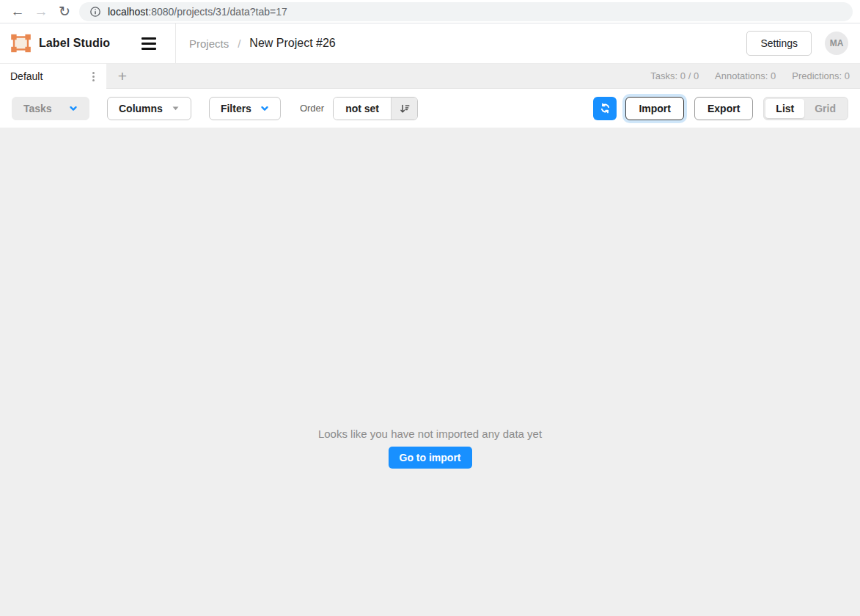 This screenshot has width=860, height=616. What do you see at coordinates (88, 43) in the screenshot?
I see `logo-section: Label Studio` at bounding box center [88, 43].